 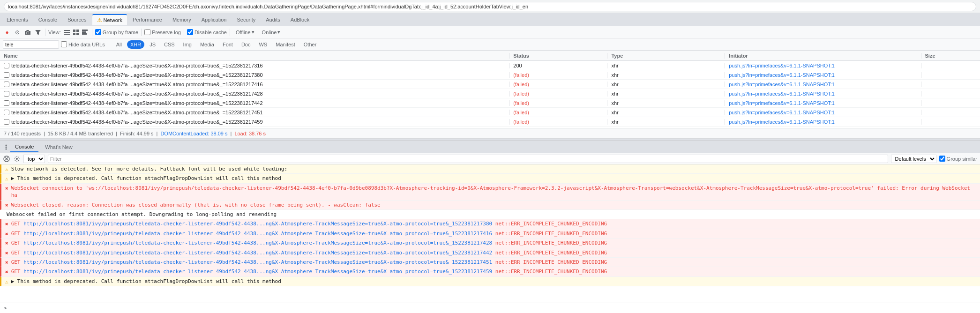 I want to click on search-input, so click(x=31, y=45).